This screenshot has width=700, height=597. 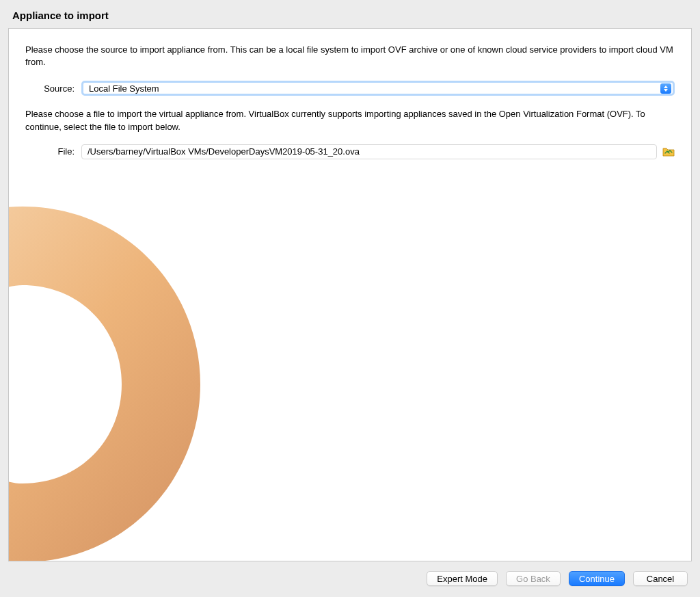 What do you see at coordinates (666, 89) in the screenshot?
I see `updown-arrow-icon` at bounding box center [666, 89].